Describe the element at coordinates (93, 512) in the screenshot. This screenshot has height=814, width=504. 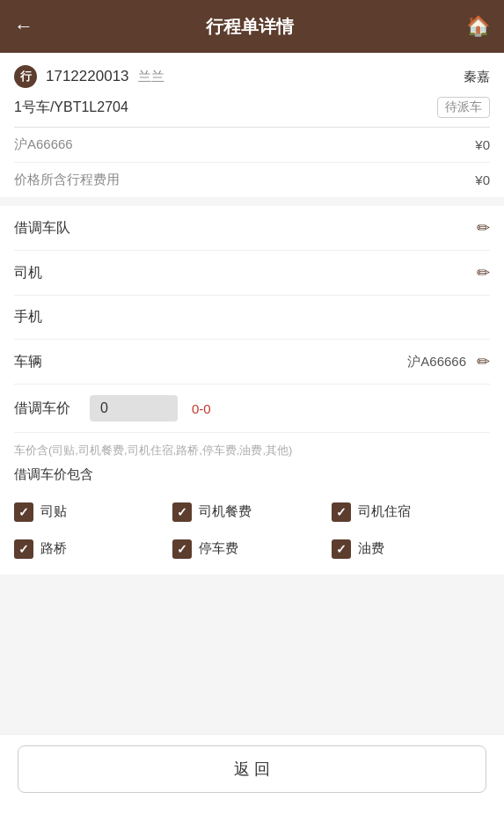
I see `checkbox-item: ✓司贴` at that location.